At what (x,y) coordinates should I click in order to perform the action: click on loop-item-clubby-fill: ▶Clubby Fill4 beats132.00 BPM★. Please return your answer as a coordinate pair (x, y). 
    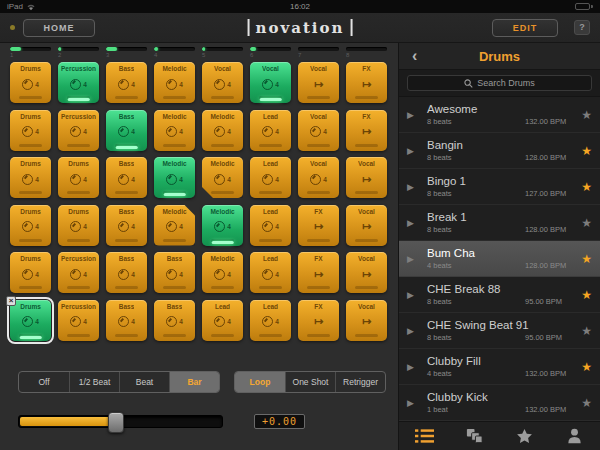
    Looking at the image, I should click on (500, 367).